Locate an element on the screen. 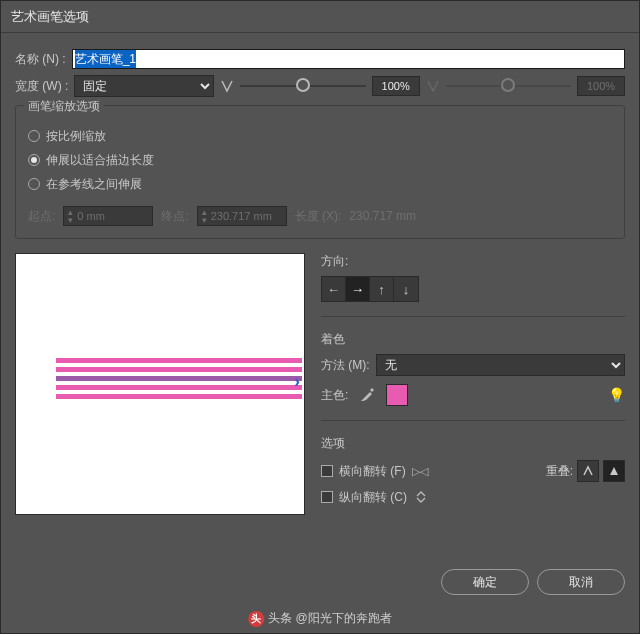  tips-bulb-icon: 💡 is located at coordinates (616, 395).